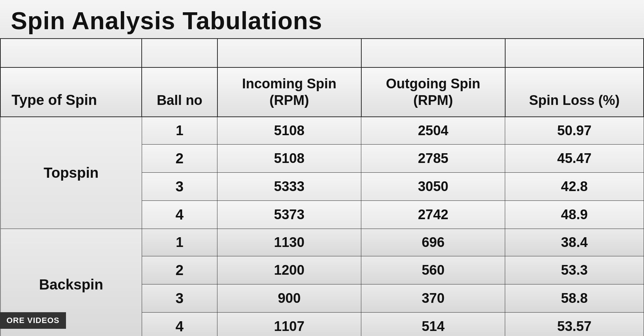 Image resolution: width=644 pixels, height=336 pixels. Describe the element at coordinates (289, 215) in the screenshot. I see `incoming-spin-cell: 5373` at that location.